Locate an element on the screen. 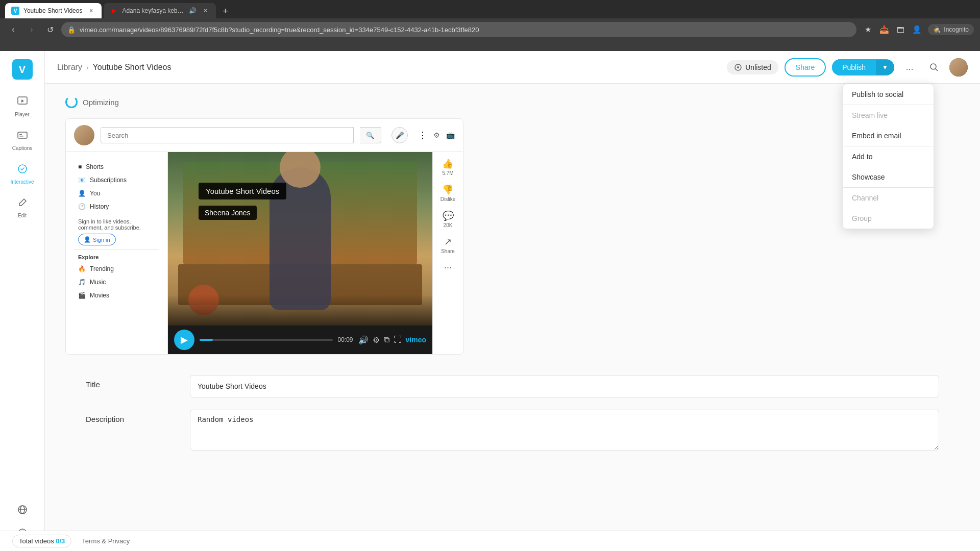 This screenshot has height=551, width=980. more-options-button: ... is located at coordinates (910, 67).